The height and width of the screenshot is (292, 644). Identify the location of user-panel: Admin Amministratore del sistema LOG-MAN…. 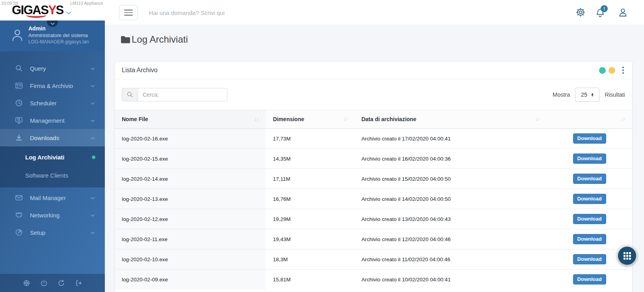
(52, 36).